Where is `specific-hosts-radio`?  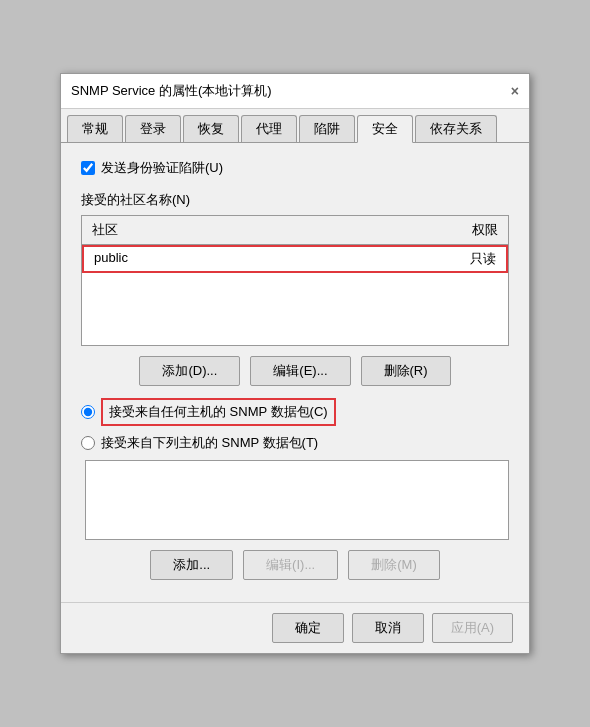
specific-hosts-radio is located at coordinates (88, 443).